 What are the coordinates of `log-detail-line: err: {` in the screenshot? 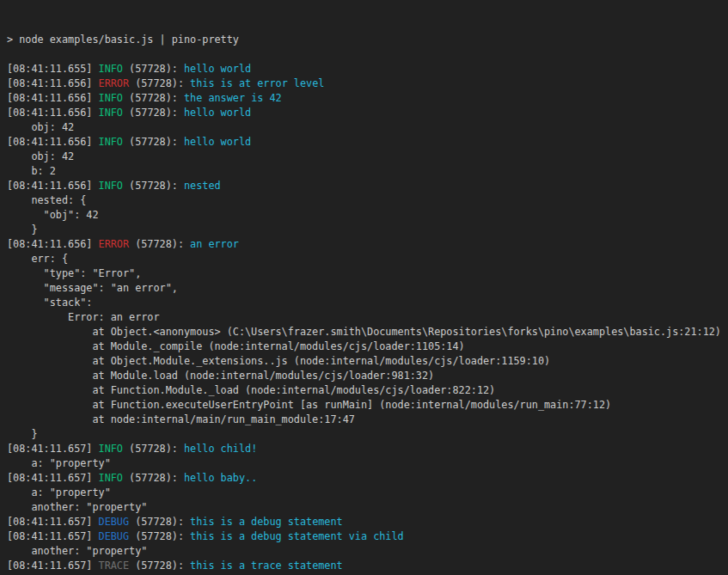 It's located at (368, 260).